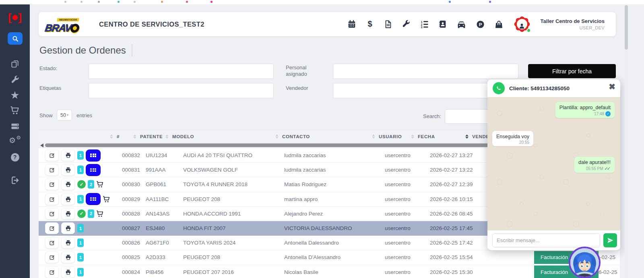 The width and height of the screenshot is (644, 278). What do you see at coordinates (64, 115) in the screenshot?
I see `page-size-select: 50 ▾` at bounding box center [64, 115].